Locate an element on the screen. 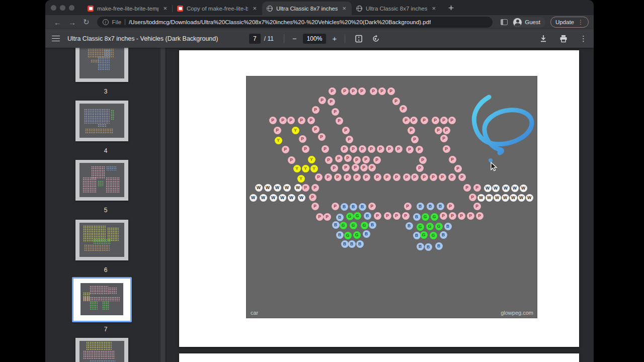  close-window-icon is located at coordinates (53, 8).